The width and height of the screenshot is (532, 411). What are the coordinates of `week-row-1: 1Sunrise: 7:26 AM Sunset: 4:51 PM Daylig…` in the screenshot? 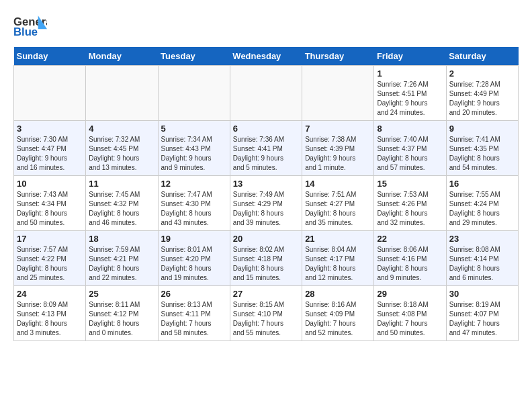 It's located at (266, 93).